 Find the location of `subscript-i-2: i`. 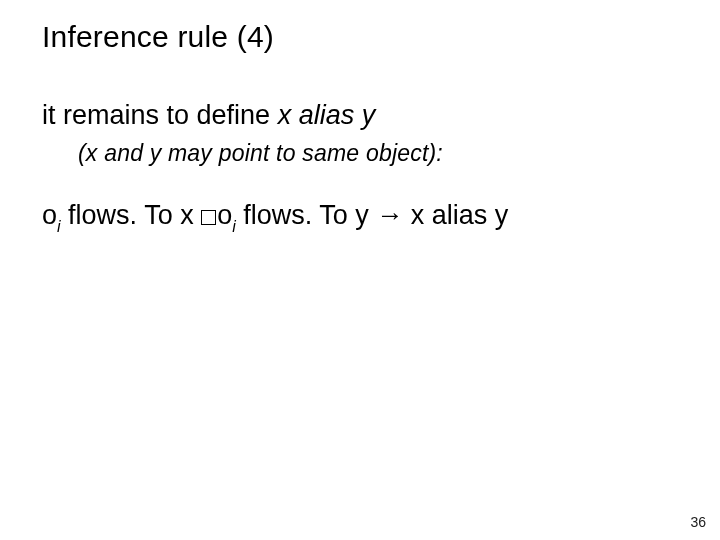

subscript-i-2: i is located at coordinates (234, 226).